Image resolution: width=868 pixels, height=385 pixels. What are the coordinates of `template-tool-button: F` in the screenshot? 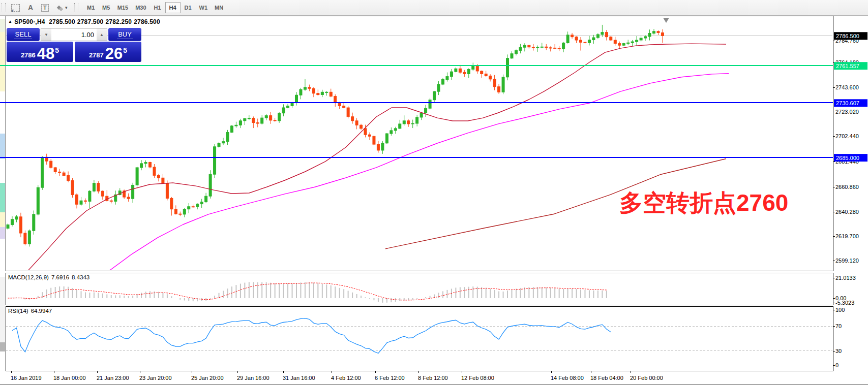 It's located at (15, 8).